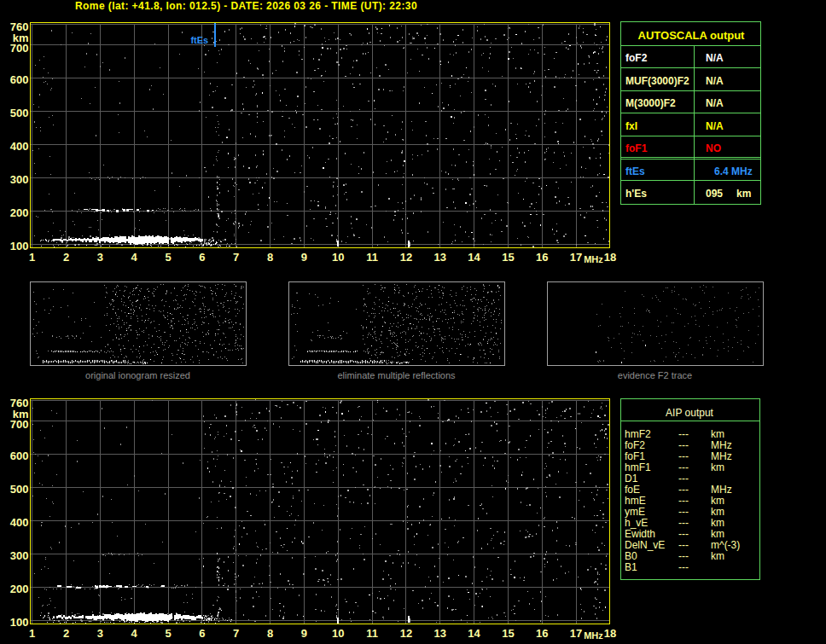 This screenshot has width=826, height=644. What do you see at coordinates (632, 490) in the screenshot?
I see `svg-text: foE` at bounding box center [632, 490].